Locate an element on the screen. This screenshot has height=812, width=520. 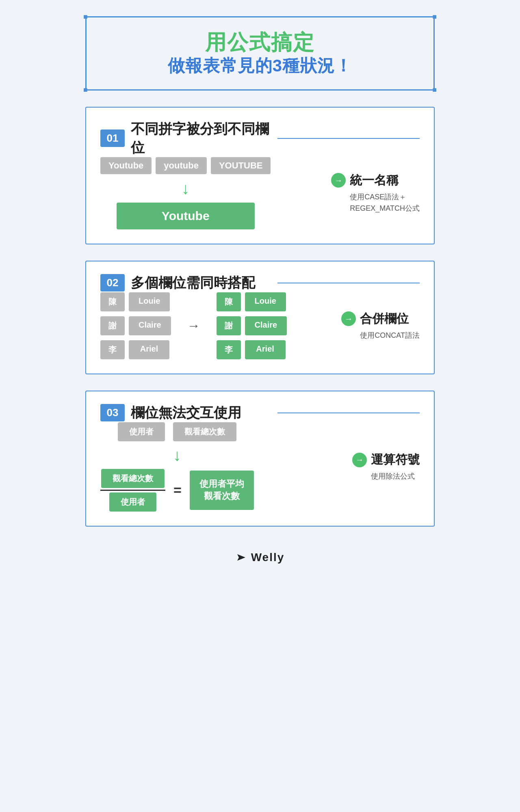
corner-tr-icon: ■ is located at coordinates (435, 17).